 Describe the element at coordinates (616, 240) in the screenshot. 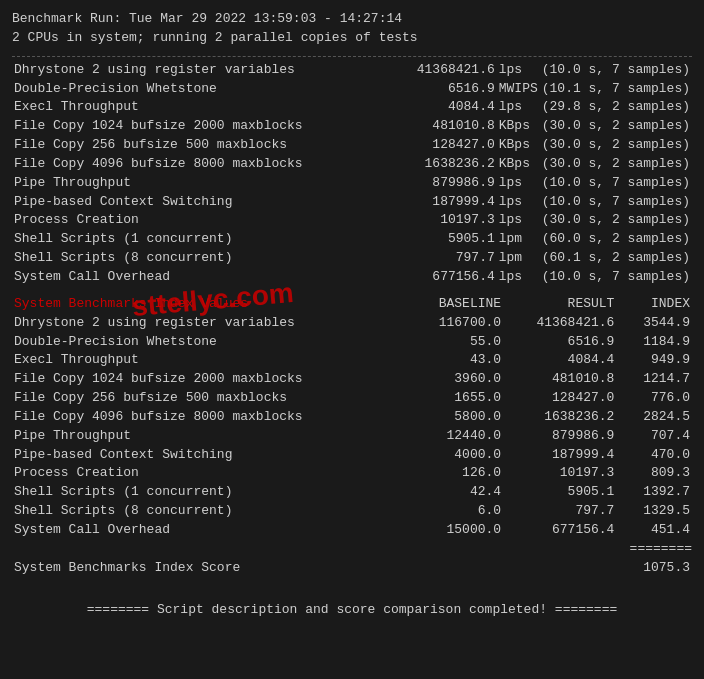

I see `result-timing: (60.0 s, 2 samples)` at that location.